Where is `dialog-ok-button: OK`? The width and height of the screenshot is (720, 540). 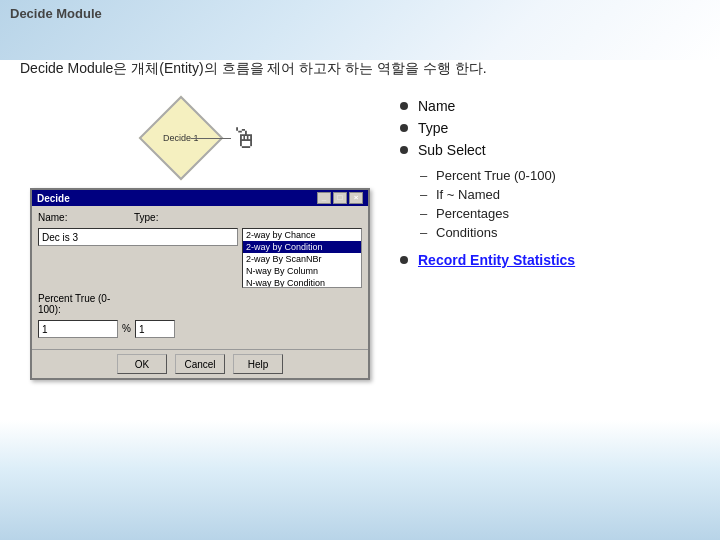 dialog-ok-button: OK is located at coordinates (142, 364).